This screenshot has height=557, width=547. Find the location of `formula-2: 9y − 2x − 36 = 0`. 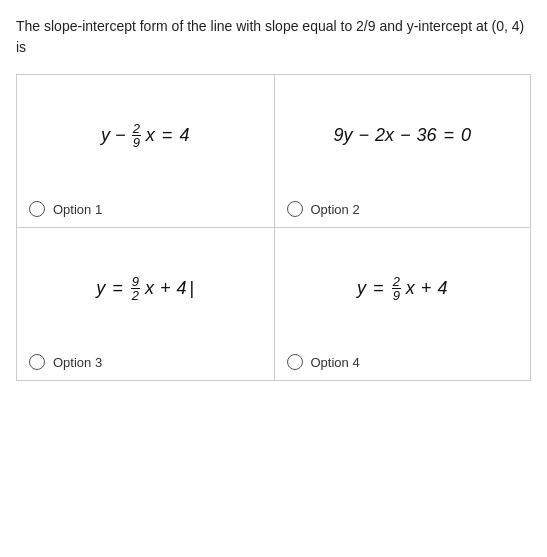

formula-2: 9y − 2x − 36 = 0 is located at coordinates (403, 135).